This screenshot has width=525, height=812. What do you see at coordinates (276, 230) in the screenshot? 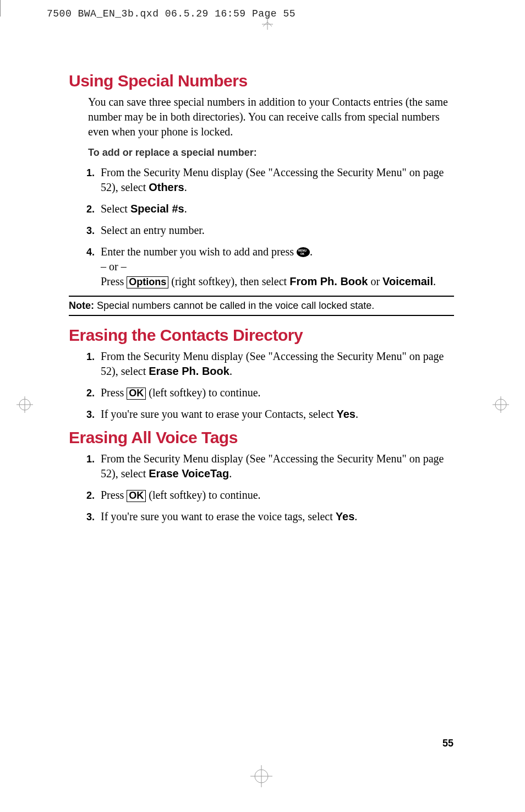
I see `step-3: Select an entry number.` at bounding box center [276, 230].